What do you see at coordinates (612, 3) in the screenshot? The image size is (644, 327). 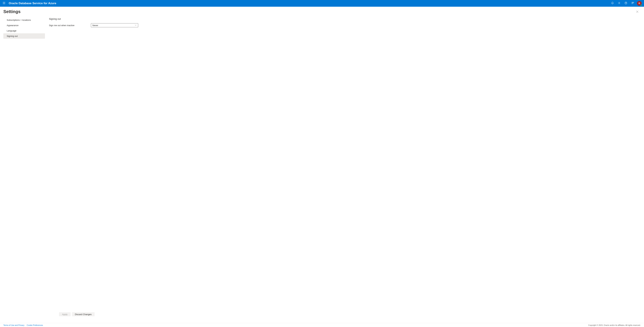 I see `notifications-button` at bounding box center [612, 3].